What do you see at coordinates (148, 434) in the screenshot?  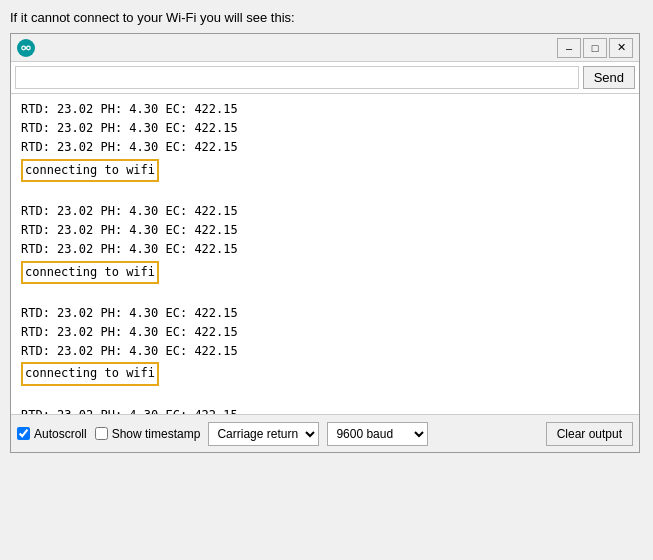 I see `show-timestamp-label: Show timestamp` at bounding box center [148, 434].